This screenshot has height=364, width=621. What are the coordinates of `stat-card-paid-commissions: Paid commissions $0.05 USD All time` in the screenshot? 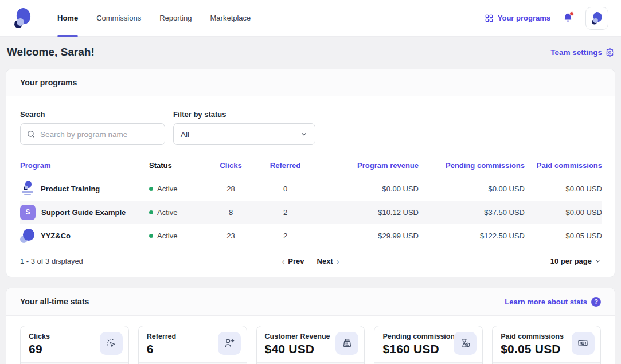 It's located at (546, 345).